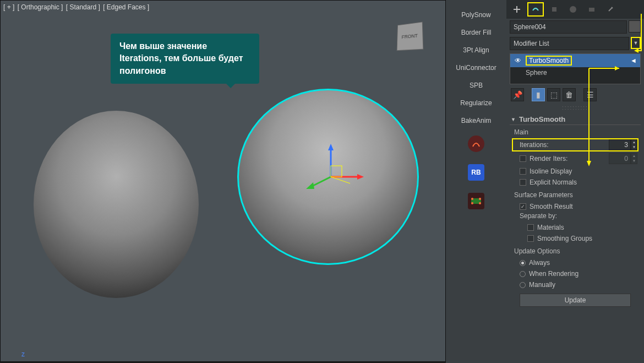 The height and width of the screenshot is (363, 644). I want to click on tool-icon-rb: RB, so click(476, 172).